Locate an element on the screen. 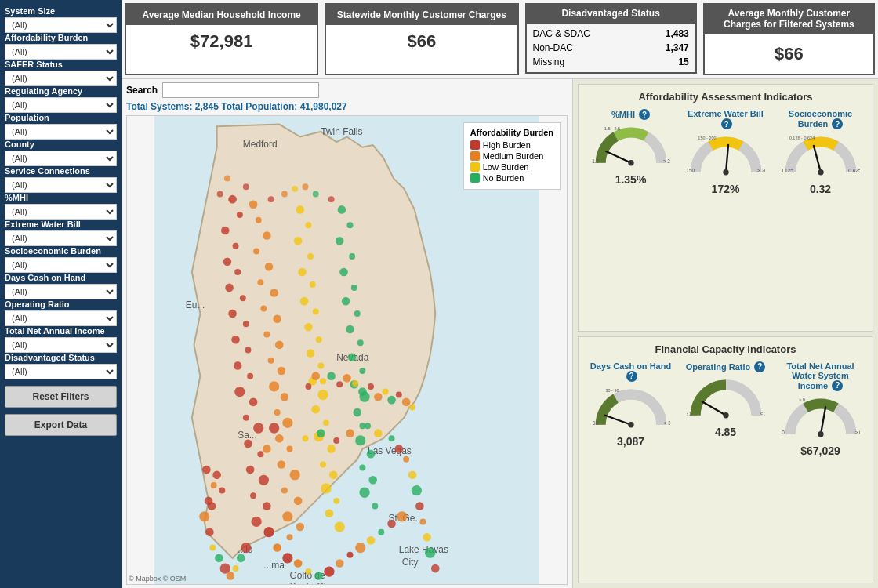  gauge-value-extreme-water-bill-gauge: 172% is located at coordinates (726, 189).